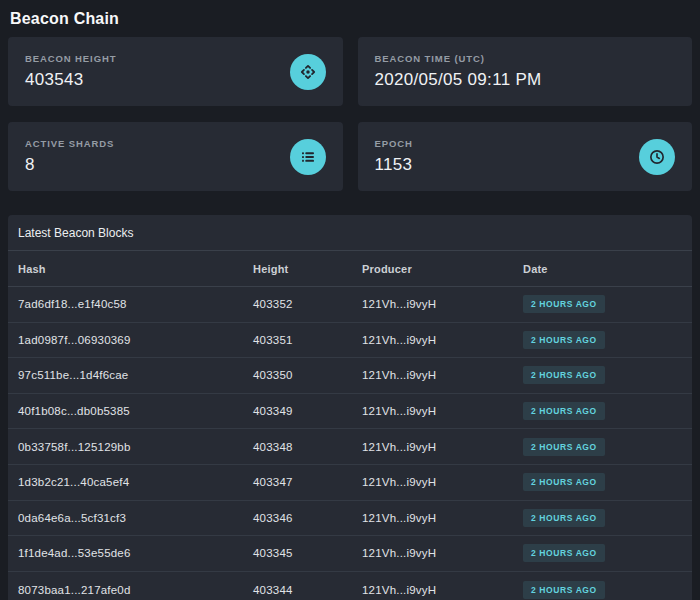  Describe the element at coordinates (458, 80) in the screenshot. I see `beacon-time-value: 2020/05/05 09:11 PM` at that location.